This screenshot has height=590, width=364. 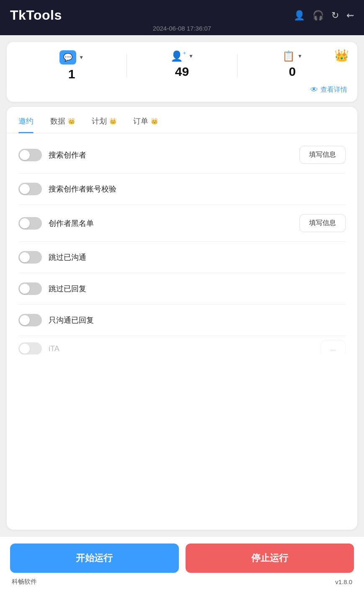 I want to click on header-icon-group: 👤 🎧 ↻ ⇜, so click(x=324, y=16).